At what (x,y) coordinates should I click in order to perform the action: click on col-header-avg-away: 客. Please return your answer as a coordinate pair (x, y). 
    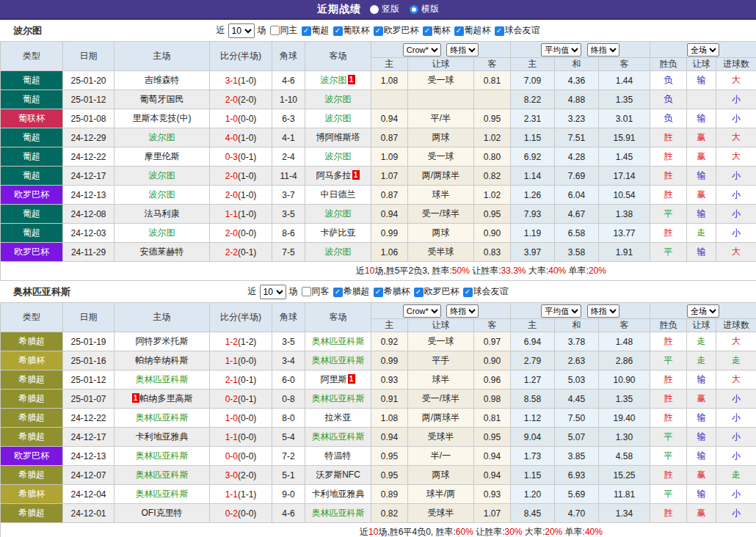
    Looking at the image, I should click on (625, 326).